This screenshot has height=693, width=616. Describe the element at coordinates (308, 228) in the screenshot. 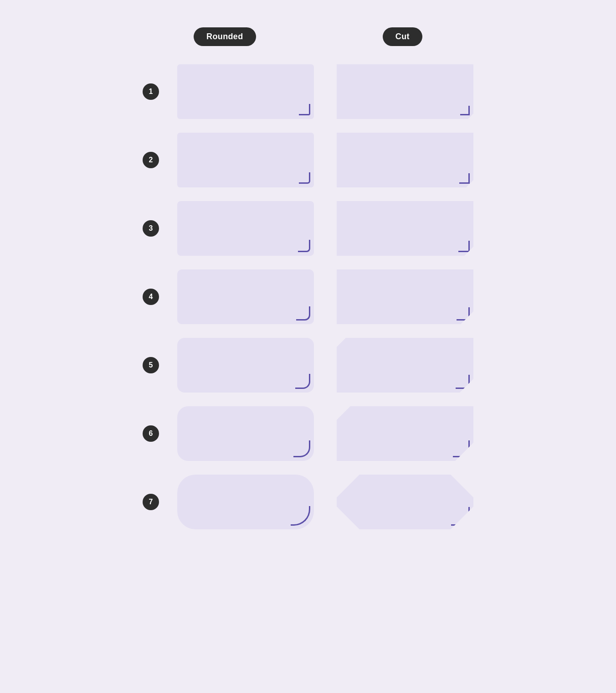

I see `row-3: 3` at that location.